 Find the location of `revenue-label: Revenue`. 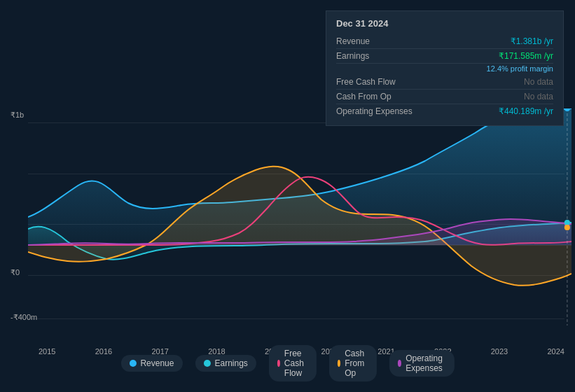

revenue-label: Revenue is located at coordinates (353, 41).